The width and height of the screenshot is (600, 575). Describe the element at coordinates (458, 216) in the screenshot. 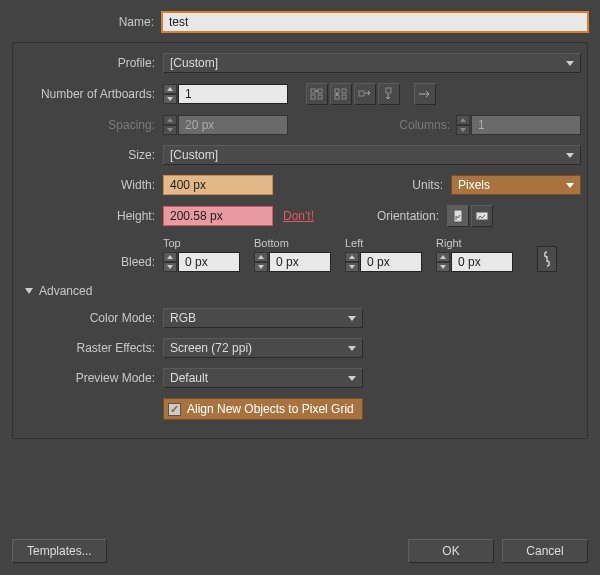

I see `orientation-portrait-icon` at that location.